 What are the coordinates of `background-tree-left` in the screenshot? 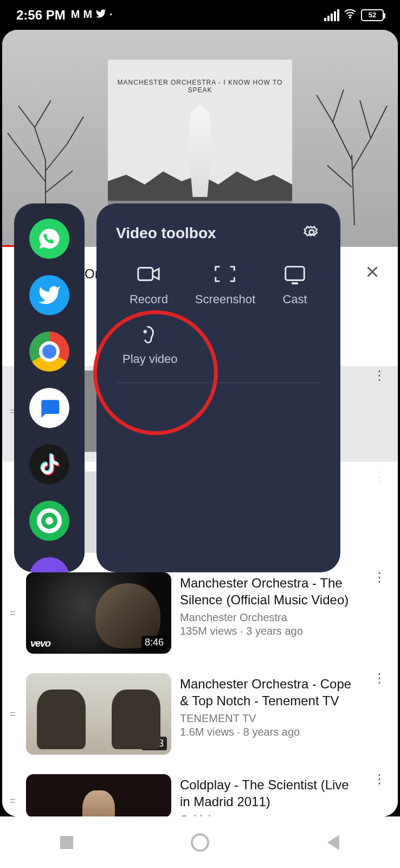 It's located at (51, 144).